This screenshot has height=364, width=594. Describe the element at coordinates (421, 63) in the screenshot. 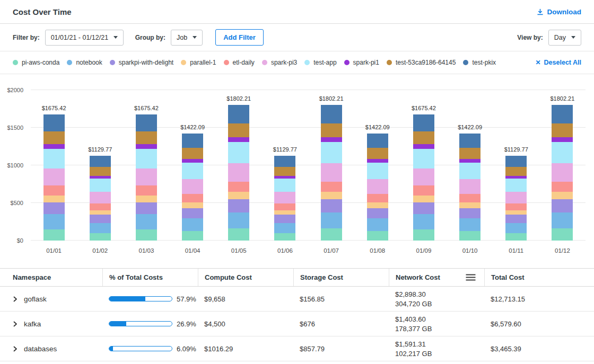

I see `legend-item-test-53ca9186-64145: test-53ca9186-64145` at that location.